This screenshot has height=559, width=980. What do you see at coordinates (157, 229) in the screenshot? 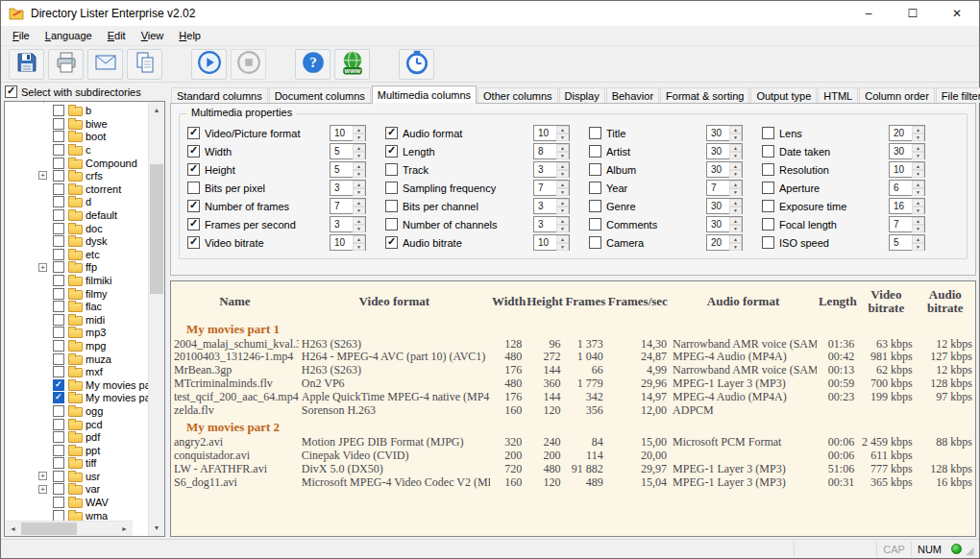
I see `v-scroll-thumb` at bounding box center [157, 229].